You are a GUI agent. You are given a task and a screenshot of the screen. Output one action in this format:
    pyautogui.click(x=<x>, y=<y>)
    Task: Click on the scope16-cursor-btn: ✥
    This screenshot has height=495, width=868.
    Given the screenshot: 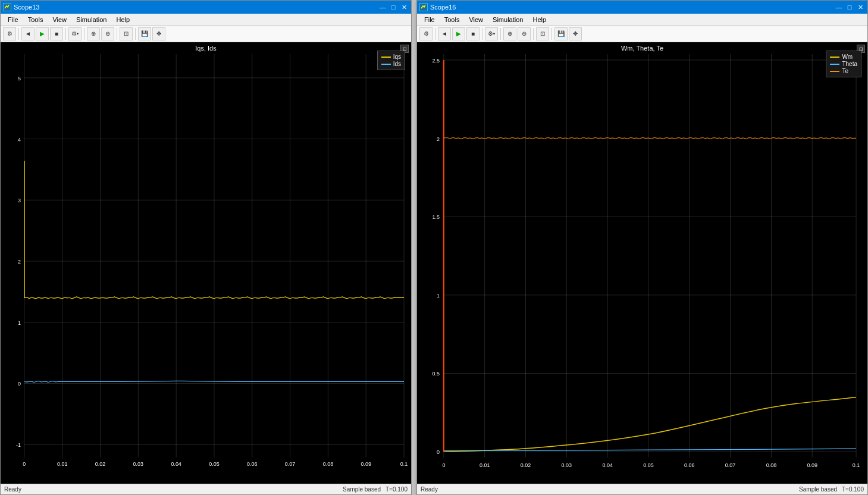 What is the action you would take?
    pyautogui.click(x=575, y=34)
    